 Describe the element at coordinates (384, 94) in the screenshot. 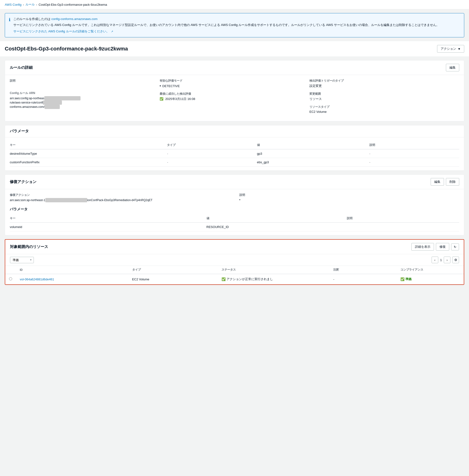

I see `change-scope-label: 変更範囲` at that location.